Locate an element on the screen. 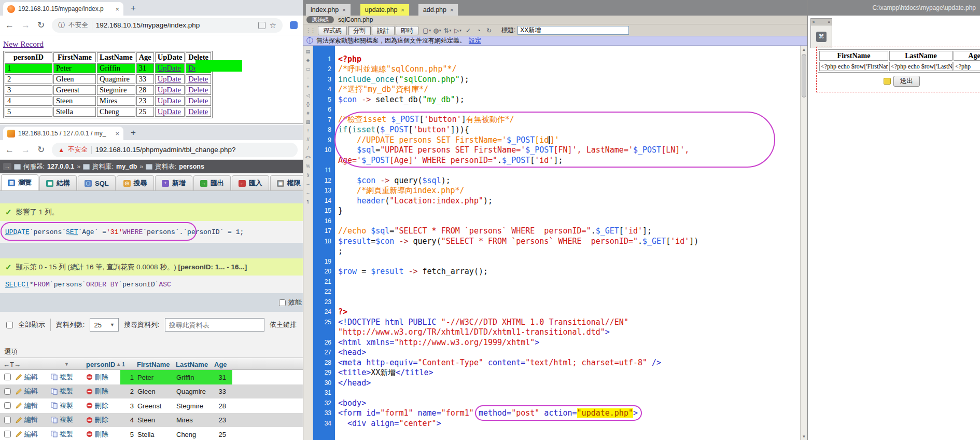 The height and width of the screenshot is (440, 980). apply-comment-icon: // is located at coordinates (308, 140).